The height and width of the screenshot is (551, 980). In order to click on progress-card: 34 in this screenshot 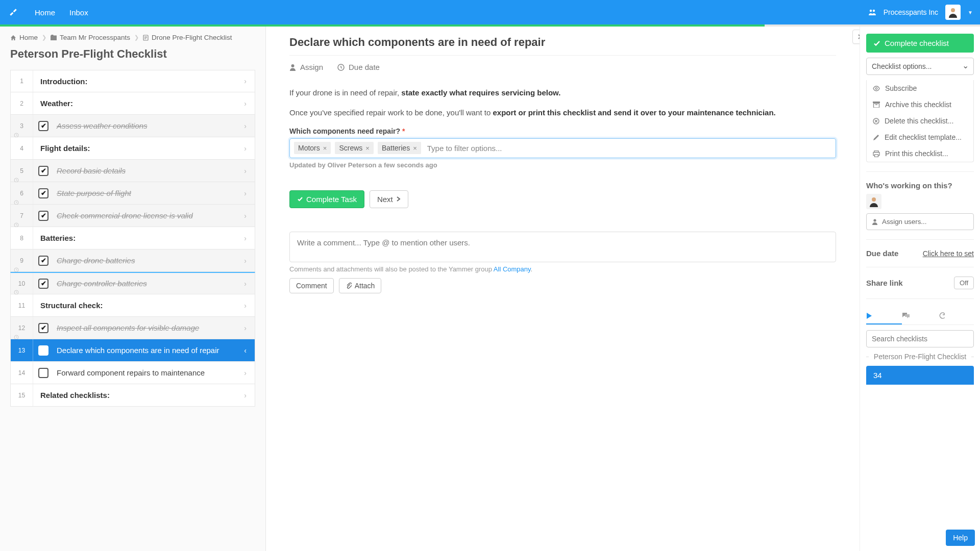, I will do `click(920, 375)`.